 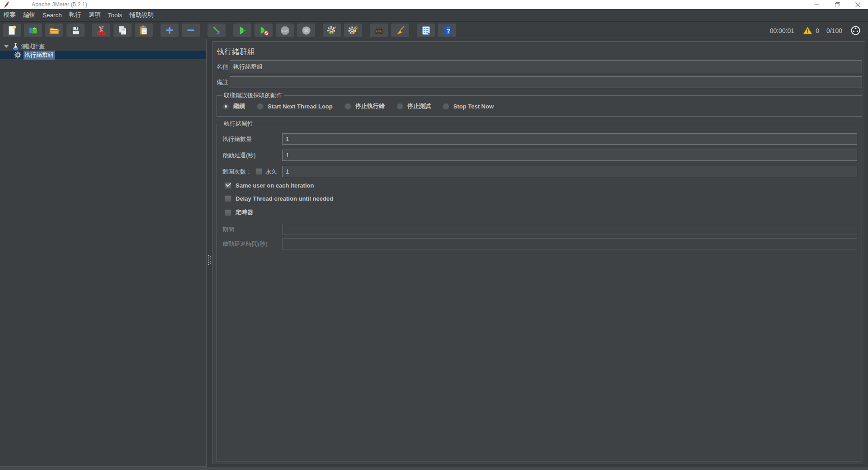 What do you see at coordinates (223, 67) in the screenshot?
I see `name-label: 名稱` at bounding box center [223, 67].